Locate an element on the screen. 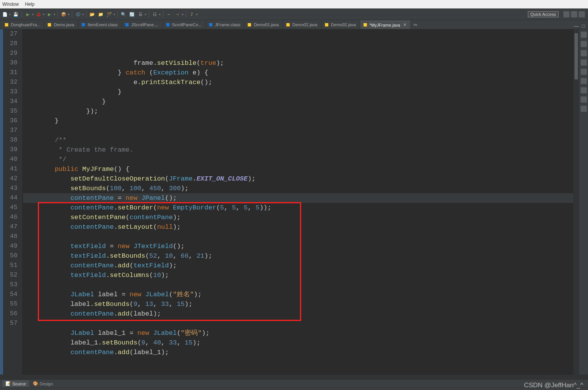 Image resolution: width=588 pixels, height=390 pixels. quick-access-input: Quick Access is located at coordinates (543, 14).